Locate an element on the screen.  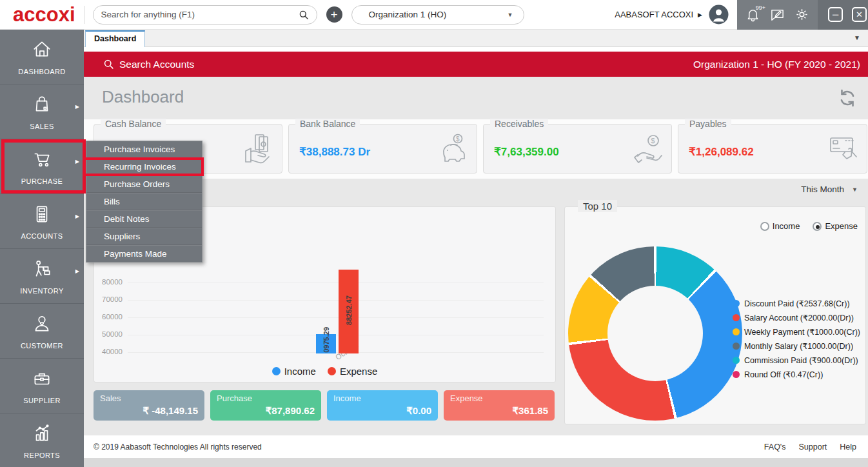
tabbar-gap is located at coordinates (476, 49).